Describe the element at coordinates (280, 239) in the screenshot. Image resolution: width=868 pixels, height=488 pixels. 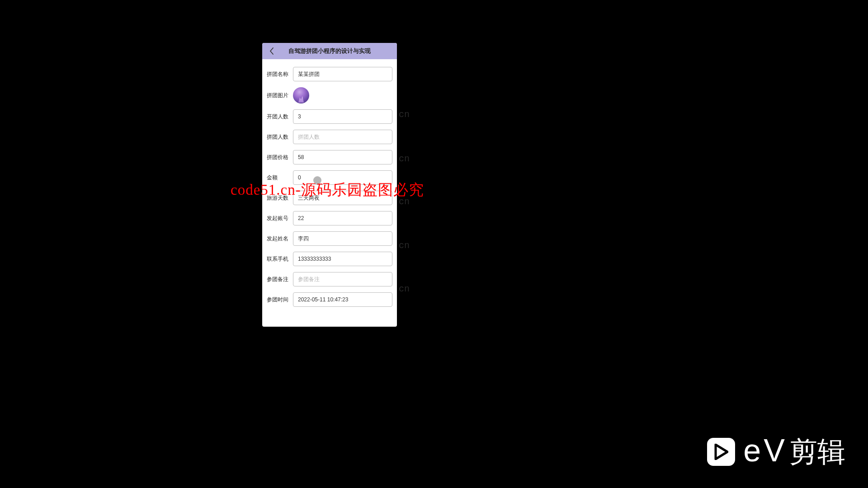
I see `label-initiator-name: 发起姓名` at that location.